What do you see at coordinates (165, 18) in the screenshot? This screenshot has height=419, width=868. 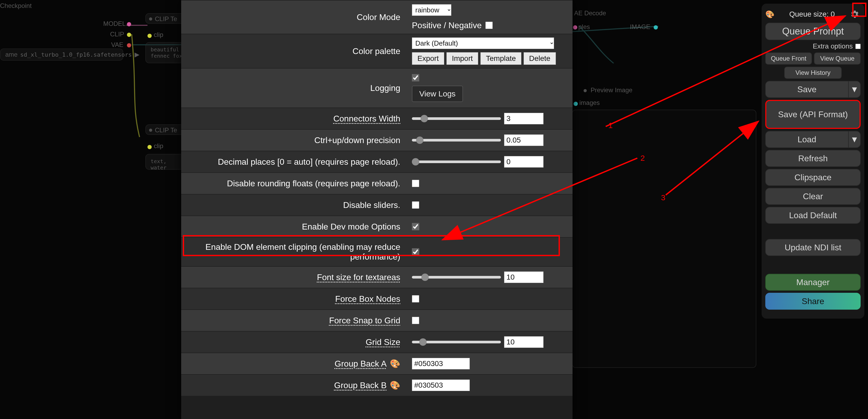 I see `bg-node-clip-te-1: CLIP Te` at bounding box center [165, 18].